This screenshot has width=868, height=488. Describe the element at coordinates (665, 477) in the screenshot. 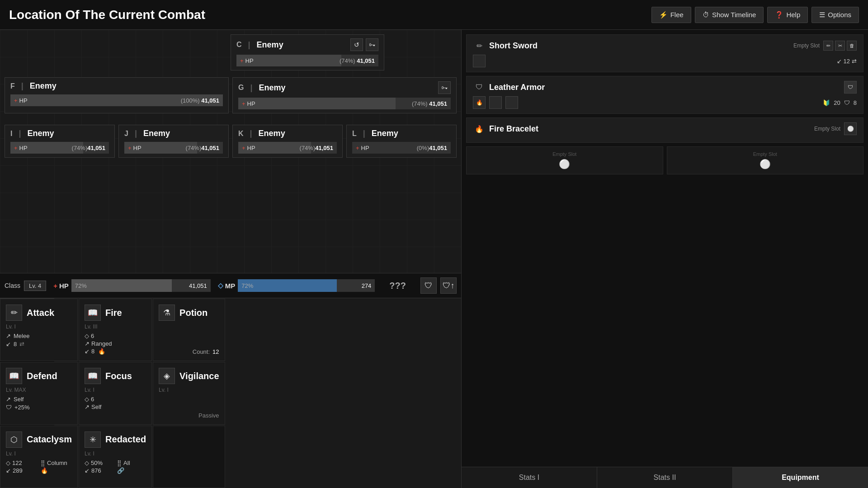

I see `equipment-tabs: Stats I Stats II Equipment` at that location.